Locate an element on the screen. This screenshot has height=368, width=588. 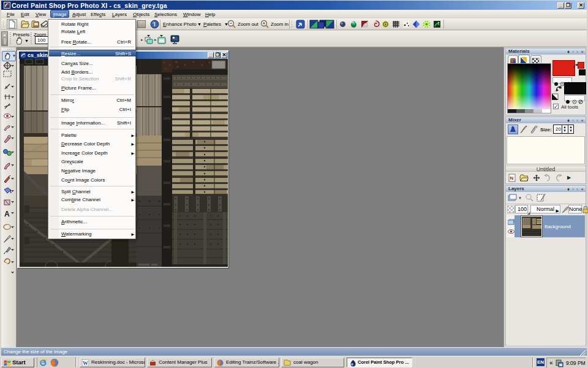
svg-text: A is located at coordinates (7, 214).